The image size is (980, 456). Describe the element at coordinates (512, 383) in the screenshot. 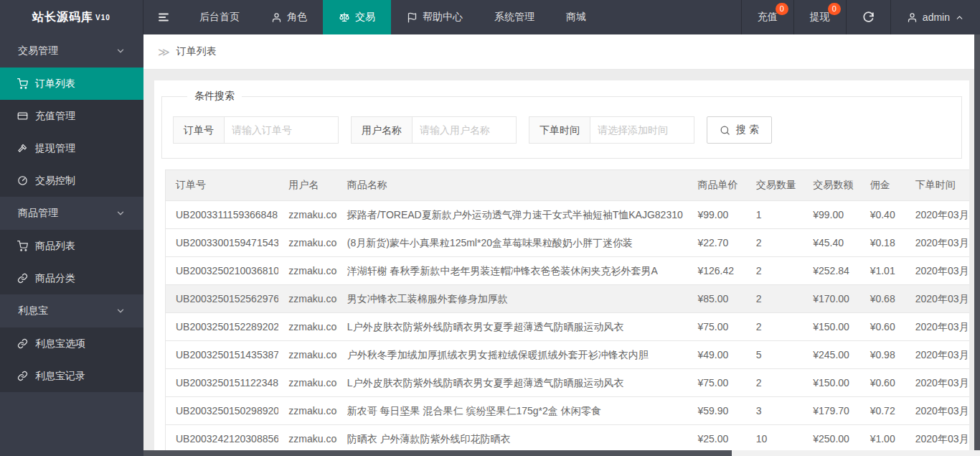

I see `cell-product-name: L户外皮肤衣防紫外线防晒衣男女夏季超薄透气防晒服运动风衣` at that location.